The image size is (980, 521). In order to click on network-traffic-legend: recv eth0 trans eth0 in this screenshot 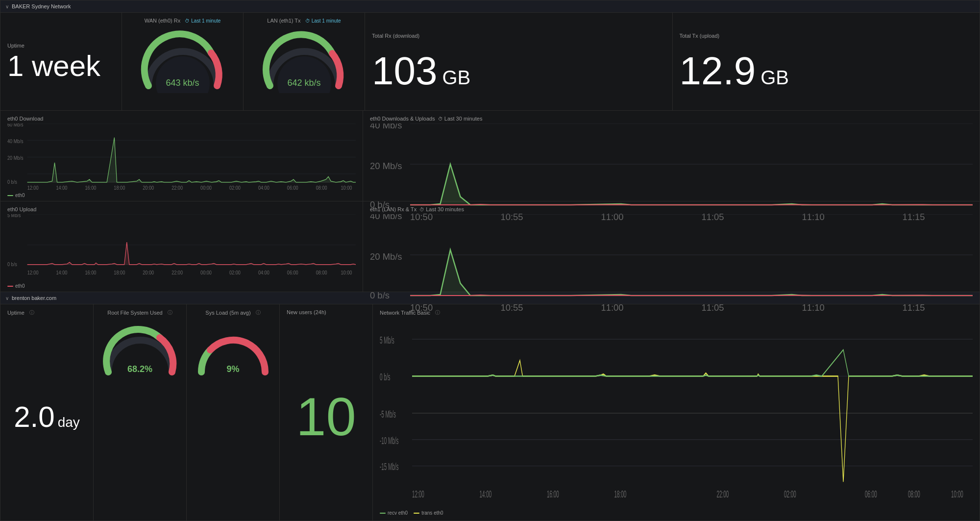, I will do `click(676, 513)`.